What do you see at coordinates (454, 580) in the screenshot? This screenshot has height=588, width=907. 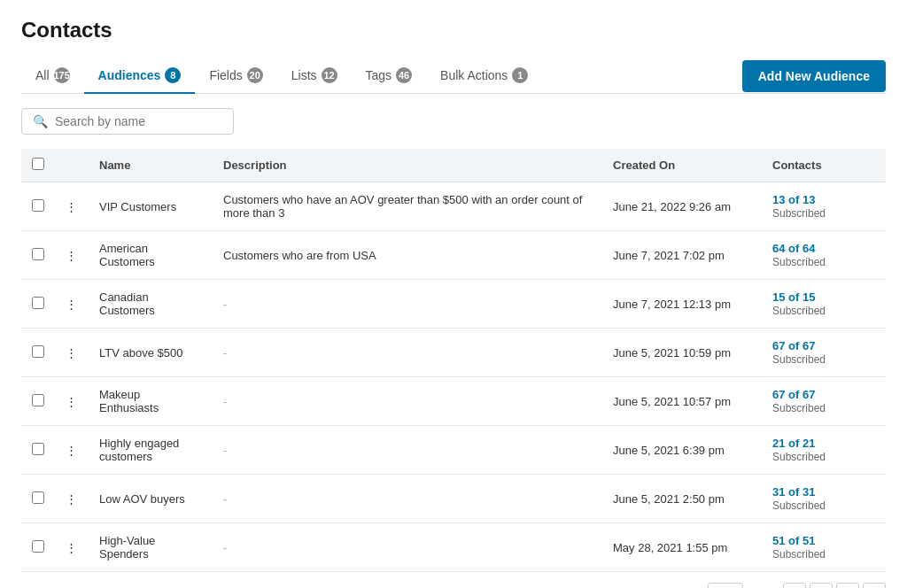 I see `pagination: of 51 « ‹ › »` at bounding box center [454, 580].